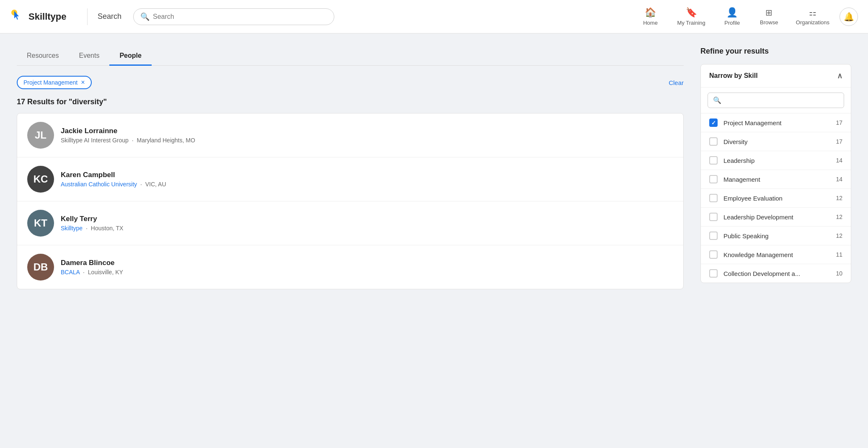  What do you see at coordinates (367, 179) in the screenshot?
I see `person-info: Karen Campbell Australian Catholic Unive…` at bounding box center [367, 179].